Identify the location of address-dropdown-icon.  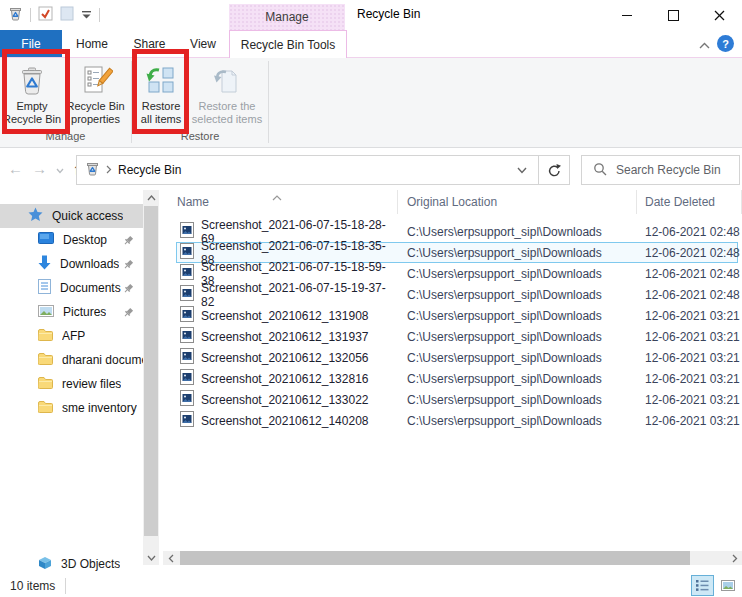
(522, 170).